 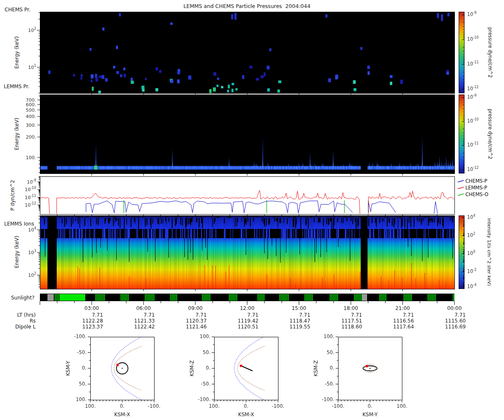 What do you see at coordinates (17, 87) in the screenshot?
I see `lemms-panel-label: LEMMS Pr.` at bounding box center [17, 87].